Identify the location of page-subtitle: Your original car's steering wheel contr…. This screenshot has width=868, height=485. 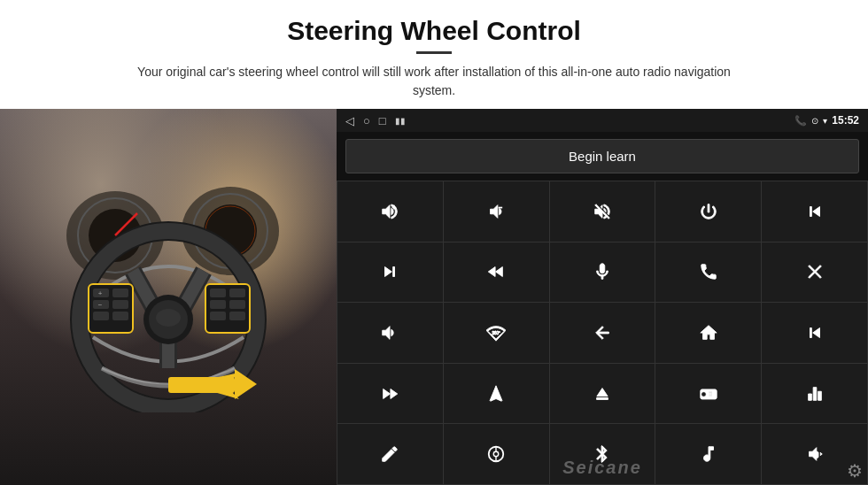
(434, 81).